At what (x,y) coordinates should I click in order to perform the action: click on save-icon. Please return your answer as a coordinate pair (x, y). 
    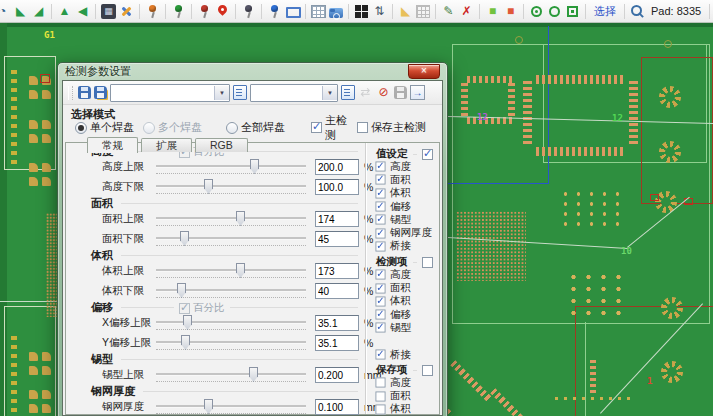
    Looking at the image, I should click on (84, 92).